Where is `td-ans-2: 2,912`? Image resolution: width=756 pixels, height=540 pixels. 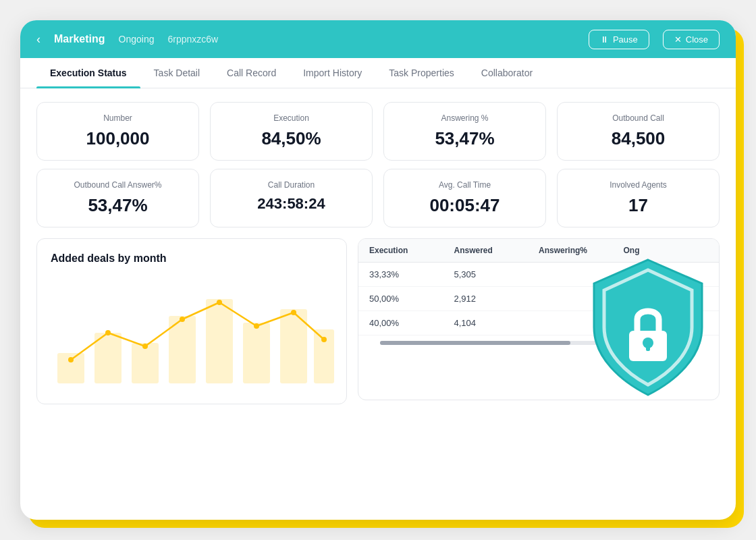 td-ans-2: 2,912 is located at coordinates (497, 298).